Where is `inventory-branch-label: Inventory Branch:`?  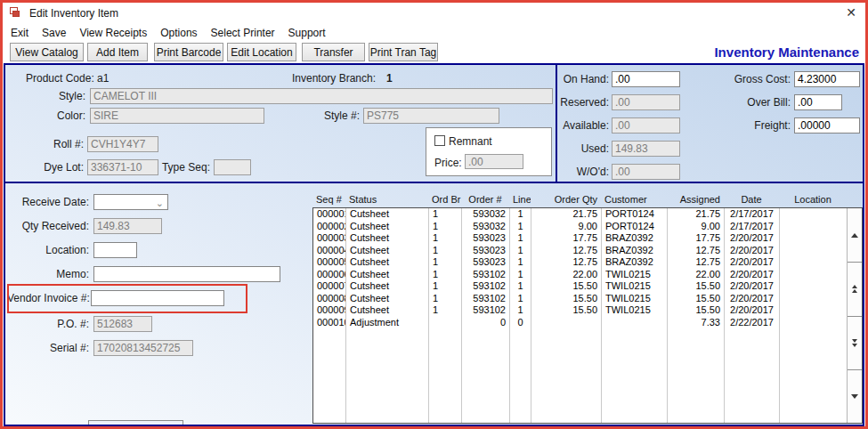 inventory-branch-label: Inventory Branch: is located at coordinates (334, 78).